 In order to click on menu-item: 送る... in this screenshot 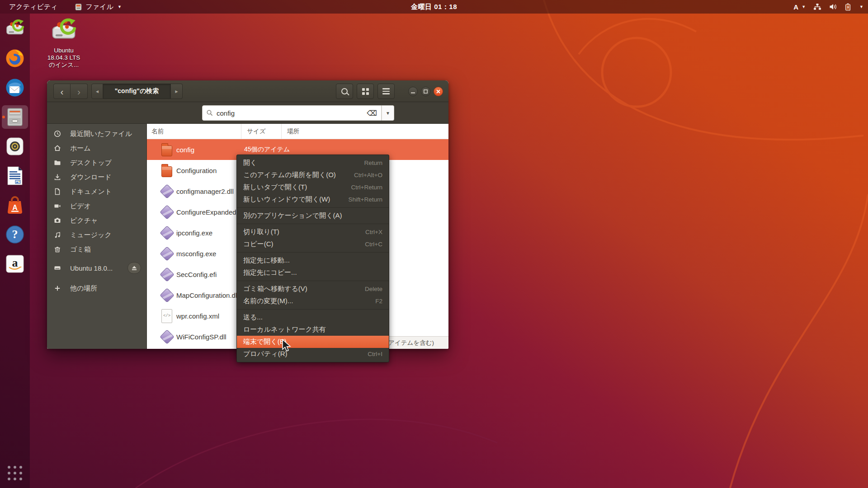, I will do `click(313, 317)`.